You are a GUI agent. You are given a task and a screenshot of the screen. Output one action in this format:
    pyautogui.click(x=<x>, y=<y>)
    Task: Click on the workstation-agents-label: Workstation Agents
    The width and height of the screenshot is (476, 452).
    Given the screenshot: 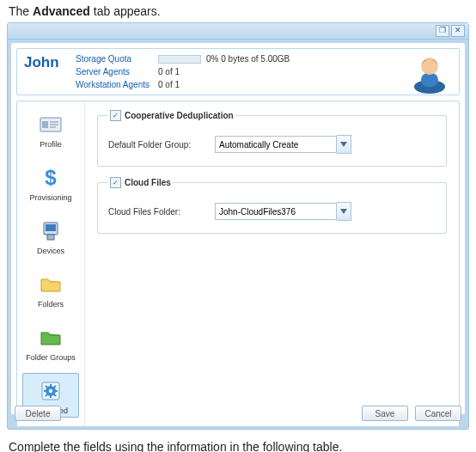 What is the action you would take?
    pyautogui.click(x=117, y=84)
    